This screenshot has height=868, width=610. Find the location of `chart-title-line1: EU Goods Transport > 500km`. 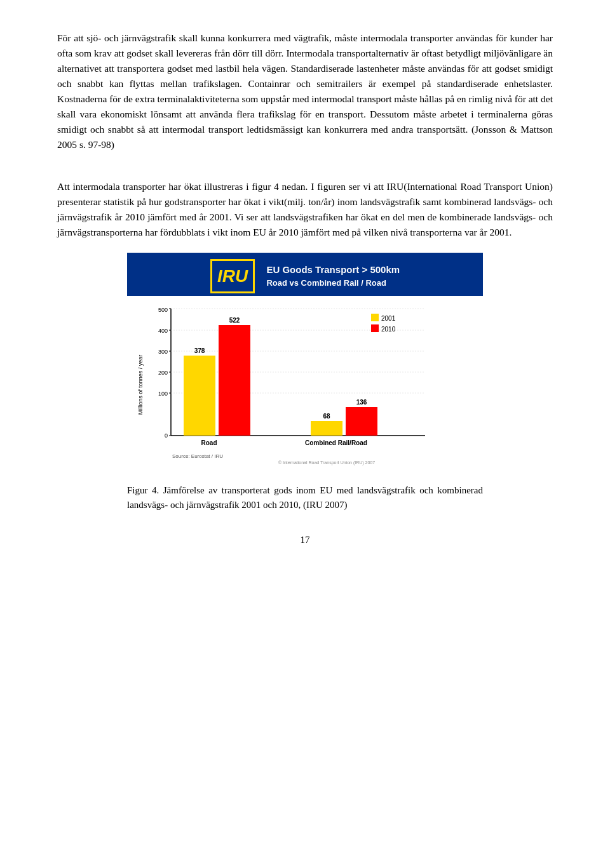

chart-title-line1: EU Goods Transport > 500km is located at coordinates (333, 269).